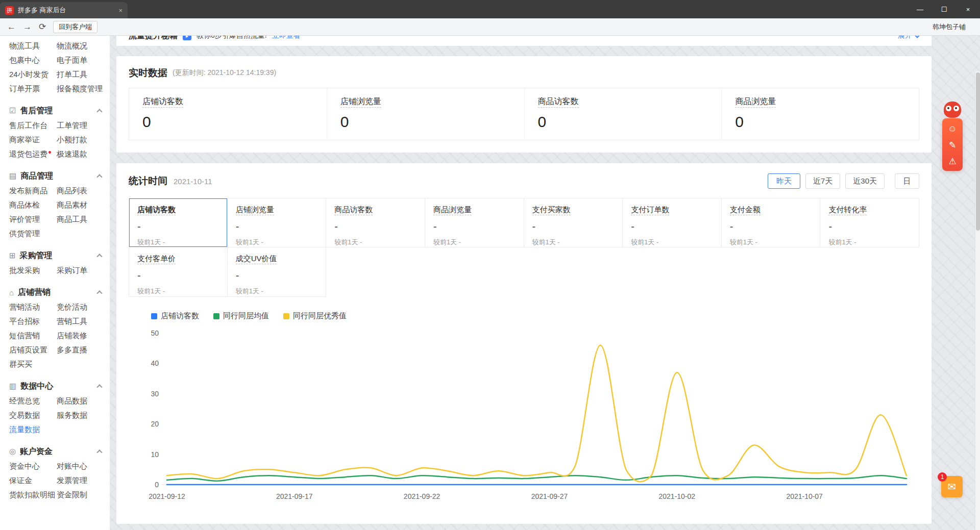  Describe the element at coordinates (24, 430) in the screenshot. I see `sidebar-item: 流量数据` at that location.